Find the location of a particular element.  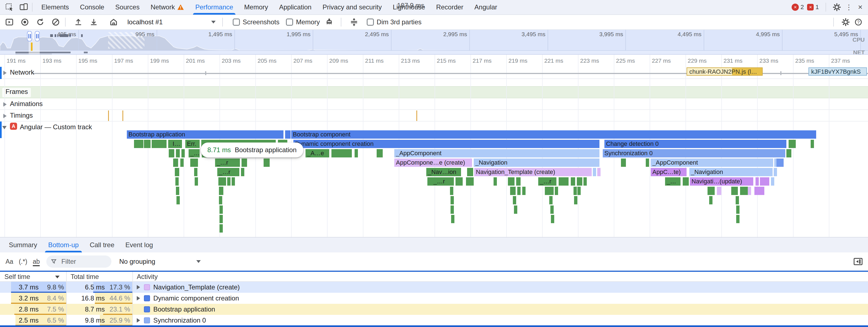

clear-button is located at coordinates (56, 22).